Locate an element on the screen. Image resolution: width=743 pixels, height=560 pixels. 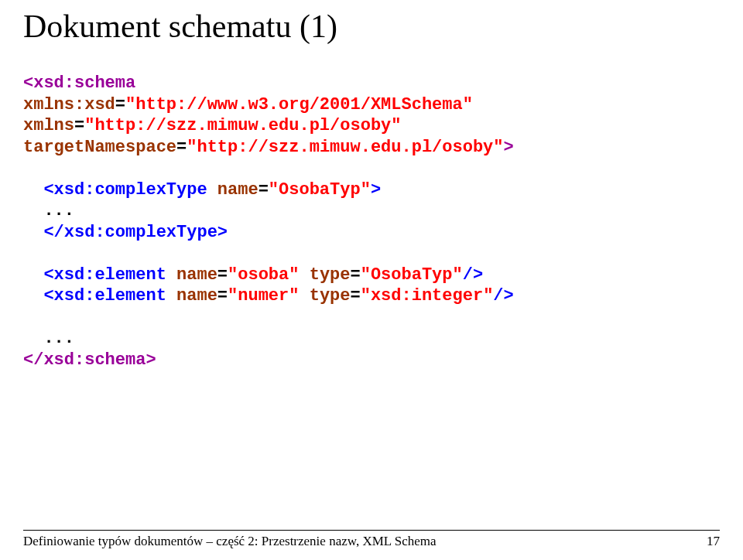
code-val: "xsd:integer" is located at coordinates (427, 295).